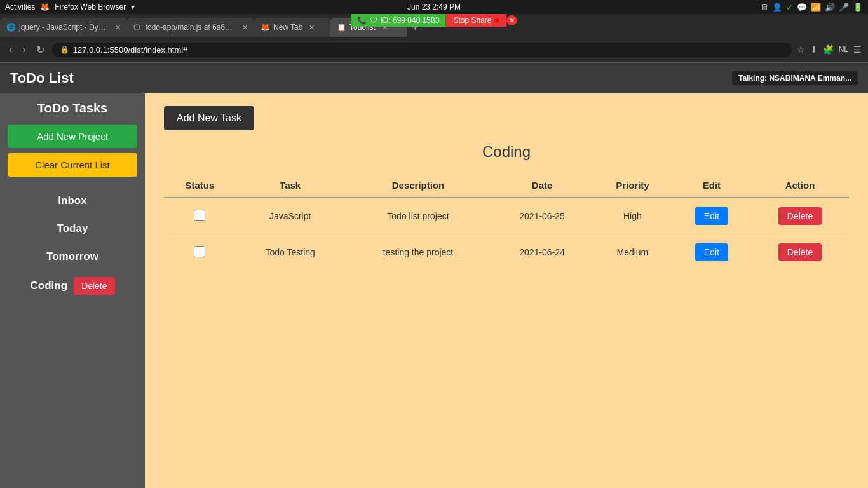 This screenshot has height=488, width=868. Describe the element at coordinates (65, 50) in the screenshot. I see `security-icon: 🔒` at that location.